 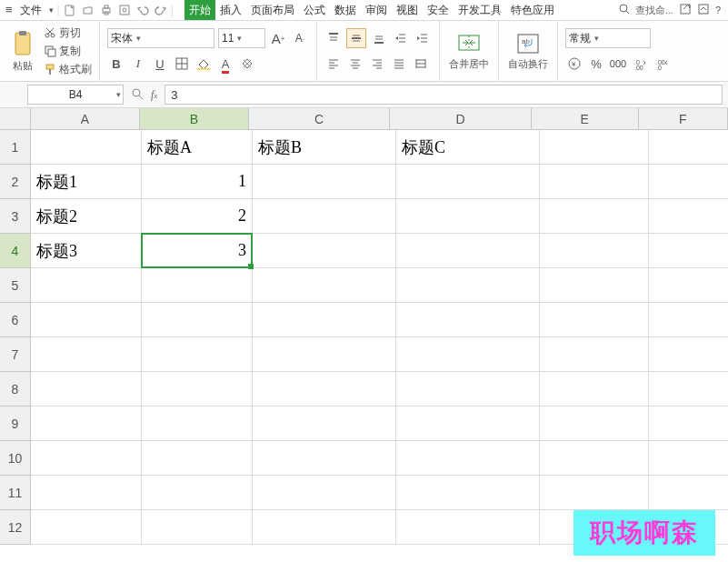 I want to click on align-middle-button, so click(x=356, y=38).